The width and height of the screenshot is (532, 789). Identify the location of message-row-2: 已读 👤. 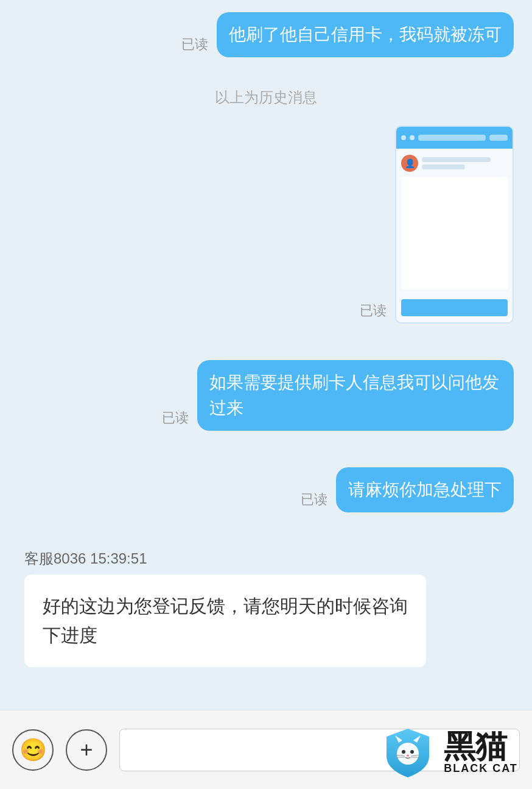
(432, 224).